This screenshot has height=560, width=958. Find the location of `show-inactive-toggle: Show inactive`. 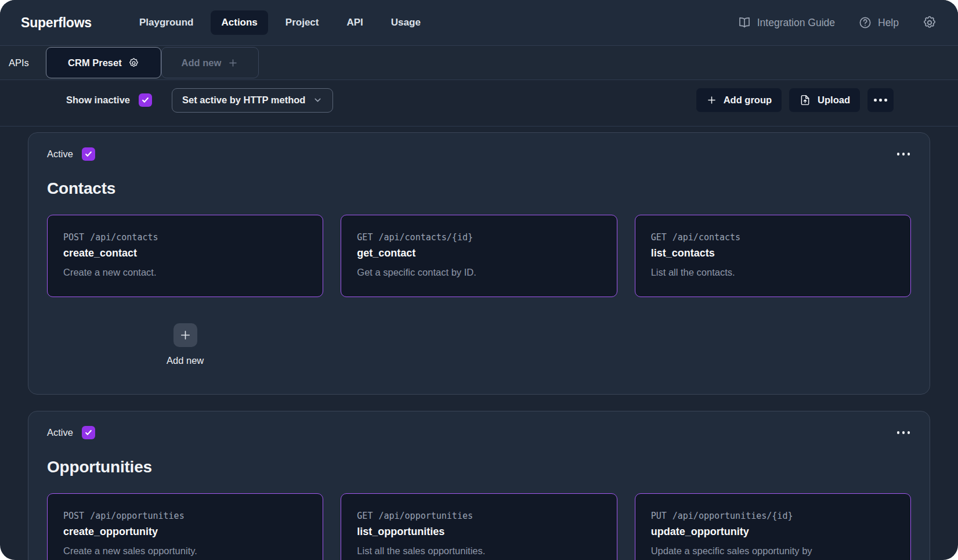

show-inactive-toggle: Show inactive is located at coordinates (109, 100).